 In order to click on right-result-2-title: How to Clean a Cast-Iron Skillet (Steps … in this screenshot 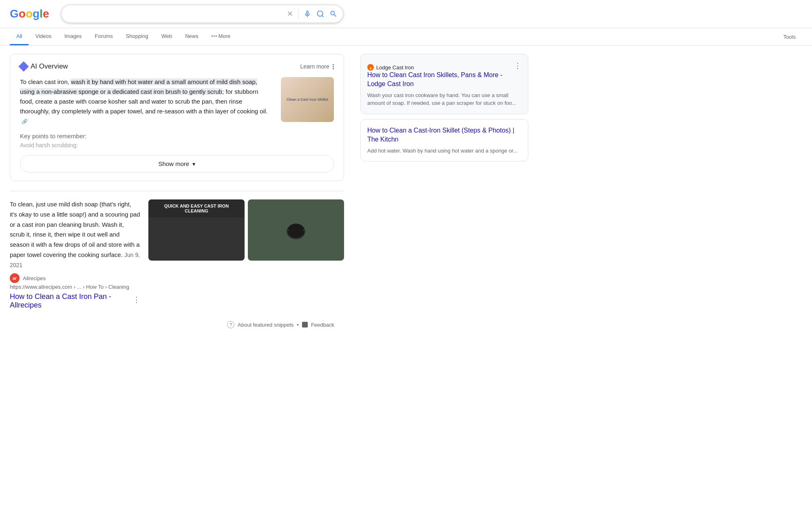, I will do `click(444, 135)`.